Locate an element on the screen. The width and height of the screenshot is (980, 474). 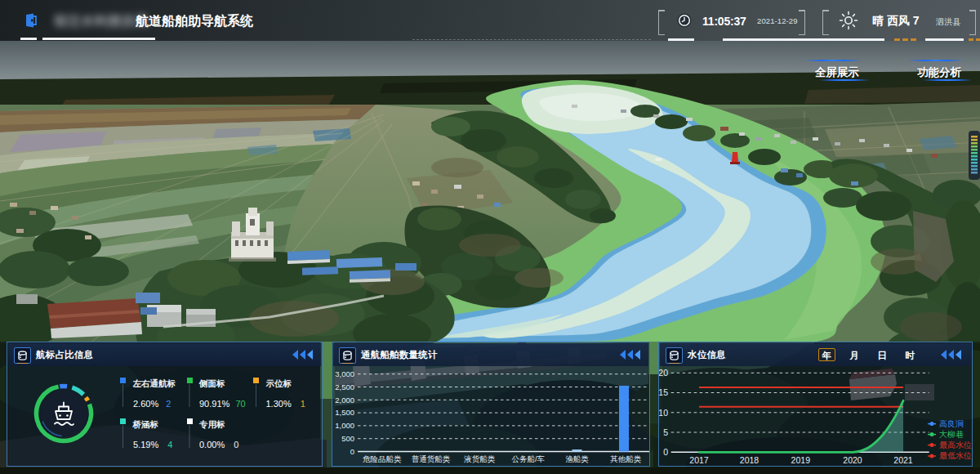
svg-text: 最高水位 is located at coordinates (956, 445).